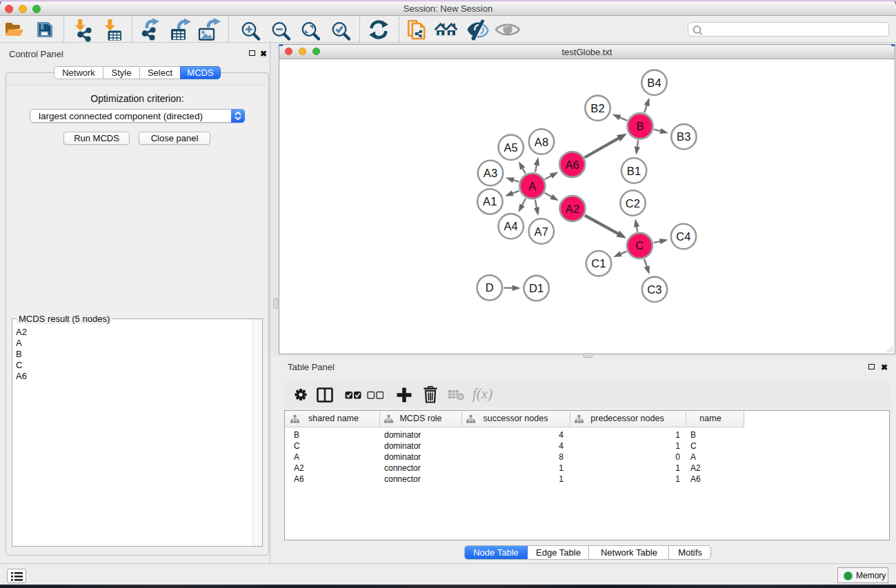  What do you see at coordinates (510, 148) in the screenshot?
I see `svg-text: A5` at bounding box center [510, 148].